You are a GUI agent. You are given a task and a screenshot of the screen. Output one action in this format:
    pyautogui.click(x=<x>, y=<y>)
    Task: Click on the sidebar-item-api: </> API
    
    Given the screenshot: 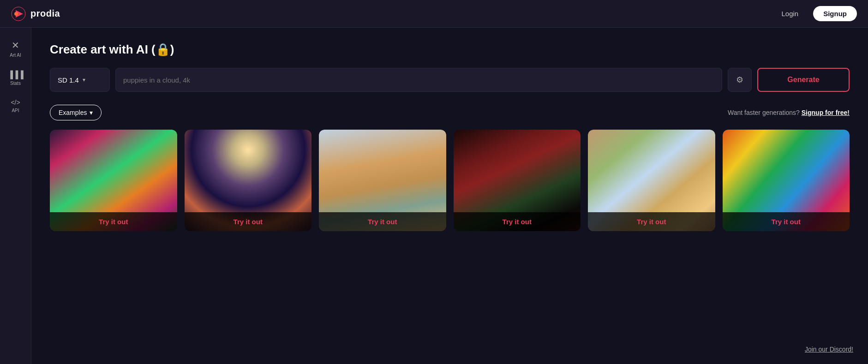 What is the action you would take?
    pyautogui.click(x=16, y=106)
    